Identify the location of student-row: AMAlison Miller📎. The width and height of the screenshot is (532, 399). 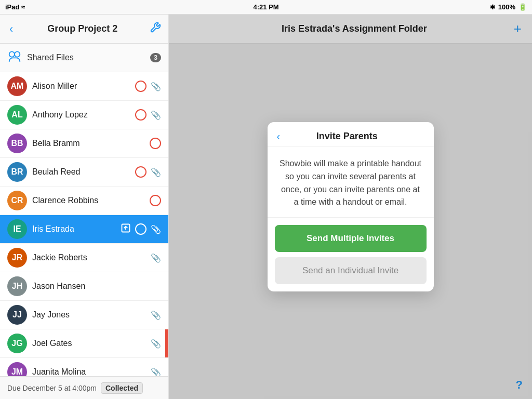
(84, 86).